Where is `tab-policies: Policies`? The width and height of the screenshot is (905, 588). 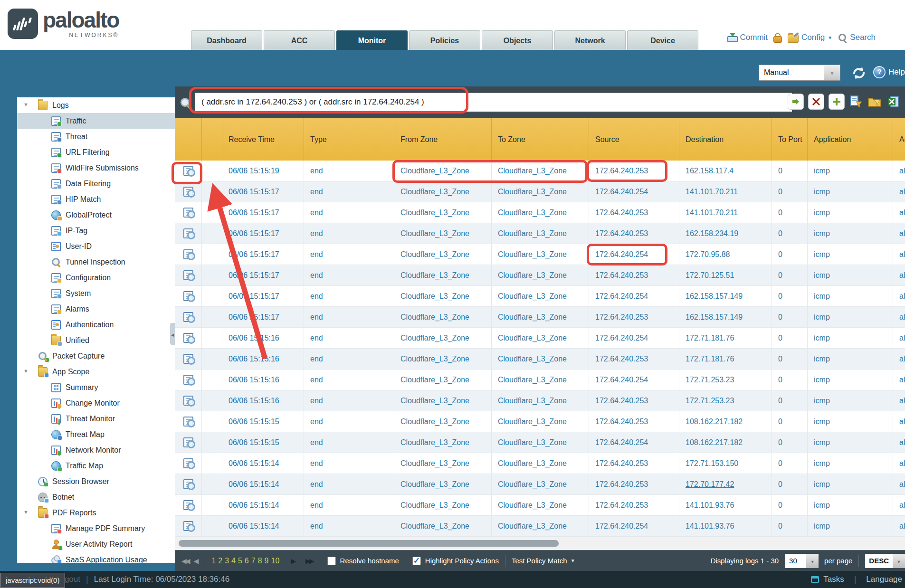 tab-policies: Policies is located at coordinates (445, 40).